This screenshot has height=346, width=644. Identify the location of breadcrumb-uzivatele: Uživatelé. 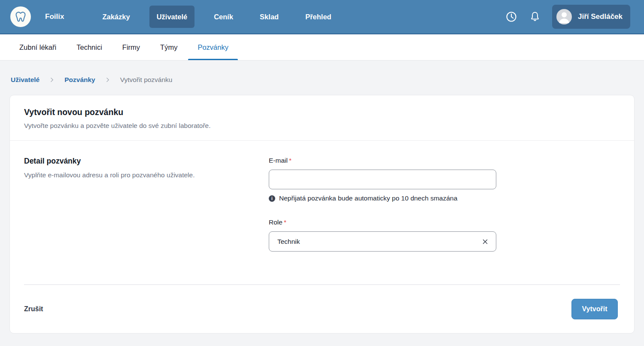
(25, 80).